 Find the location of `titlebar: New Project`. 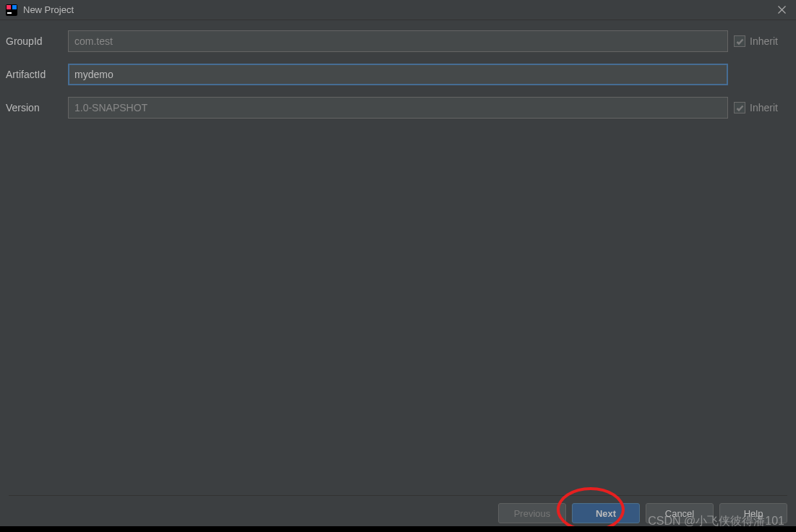

titlebar: New Project is located at coordinates (398, 10).